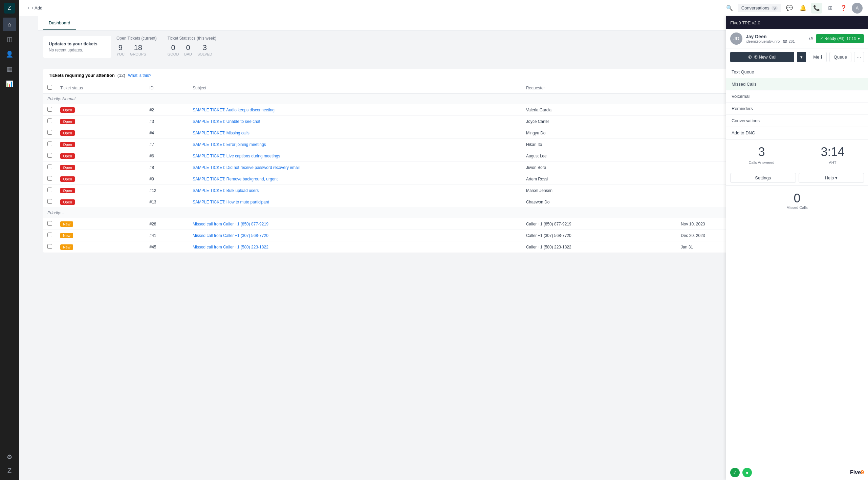  I want to click on ticket-subject: Missed call from Caller +1 (850) 877-921…, so click(355, 224).